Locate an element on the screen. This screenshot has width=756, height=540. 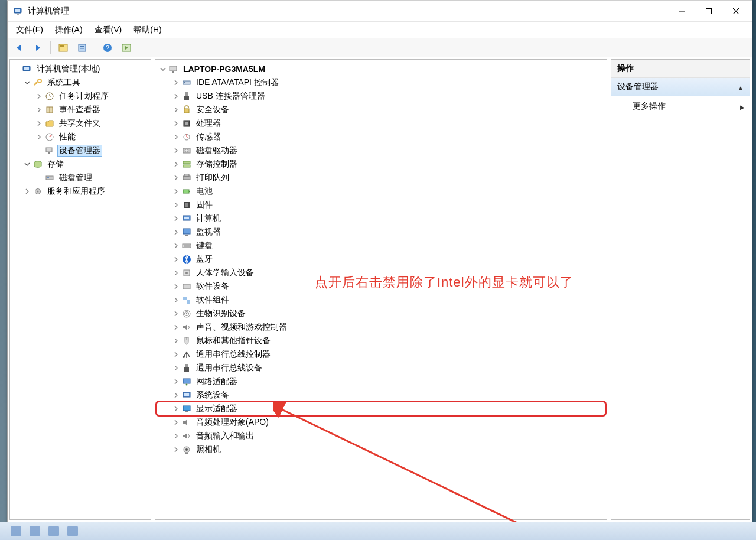
titlebar: 计算机管理 is located at coordinates (380, 11).